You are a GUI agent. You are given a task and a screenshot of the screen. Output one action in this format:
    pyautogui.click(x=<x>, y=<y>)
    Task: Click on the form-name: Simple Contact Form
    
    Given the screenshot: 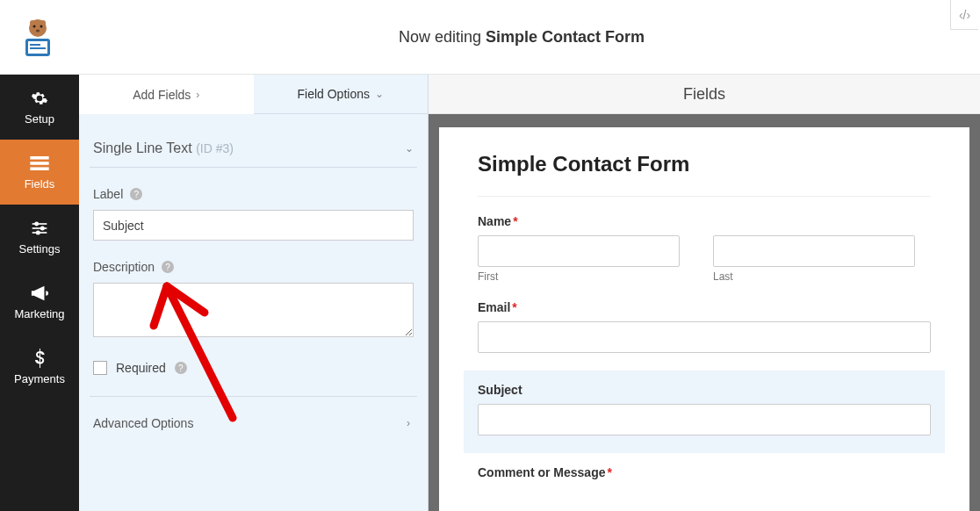 What is the action you would take?
    pyautogui.click(x=566, y=37)
    